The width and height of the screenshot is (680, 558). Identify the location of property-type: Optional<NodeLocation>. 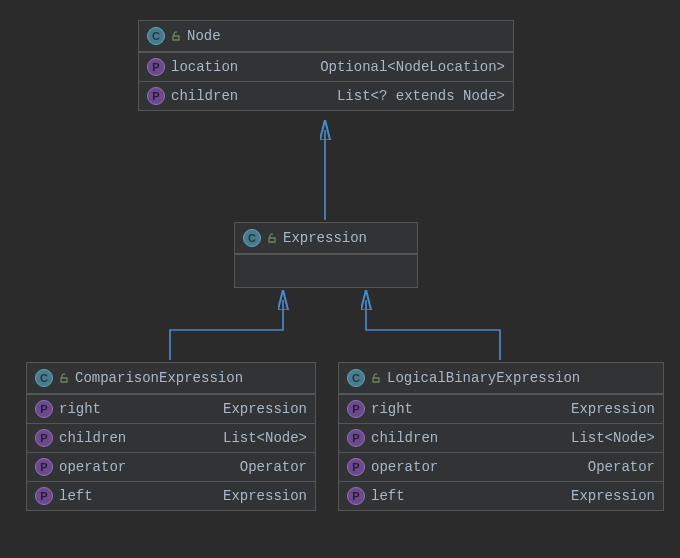
(400, 67).